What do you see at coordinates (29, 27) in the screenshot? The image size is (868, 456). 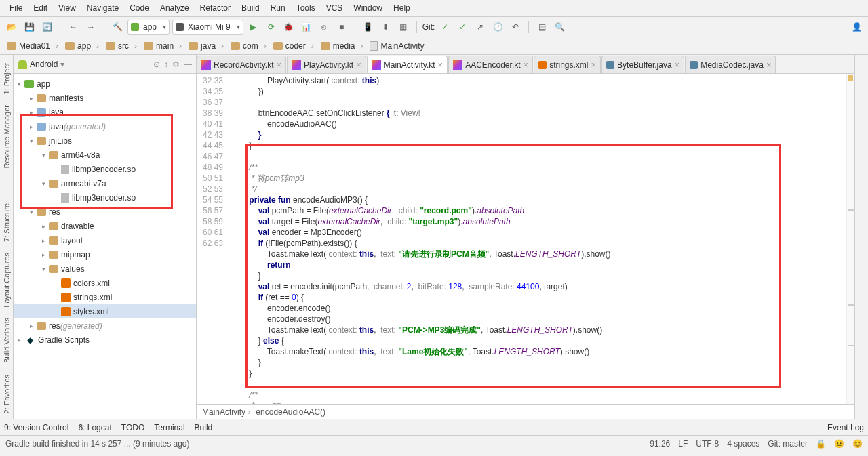 I see `save-icon: 💾` at bounding box center [29, 27].